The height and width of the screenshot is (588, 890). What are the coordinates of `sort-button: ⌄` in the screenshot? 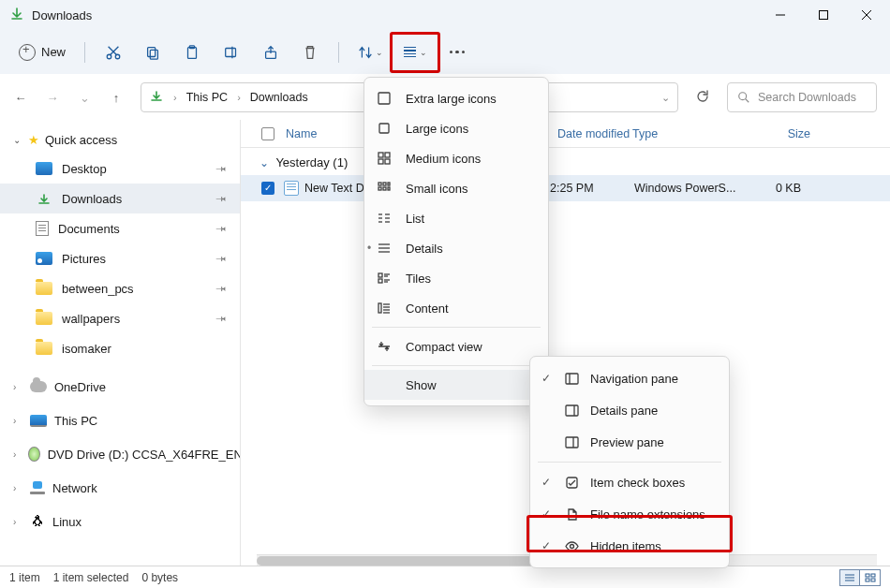 It's located at (370, 52).